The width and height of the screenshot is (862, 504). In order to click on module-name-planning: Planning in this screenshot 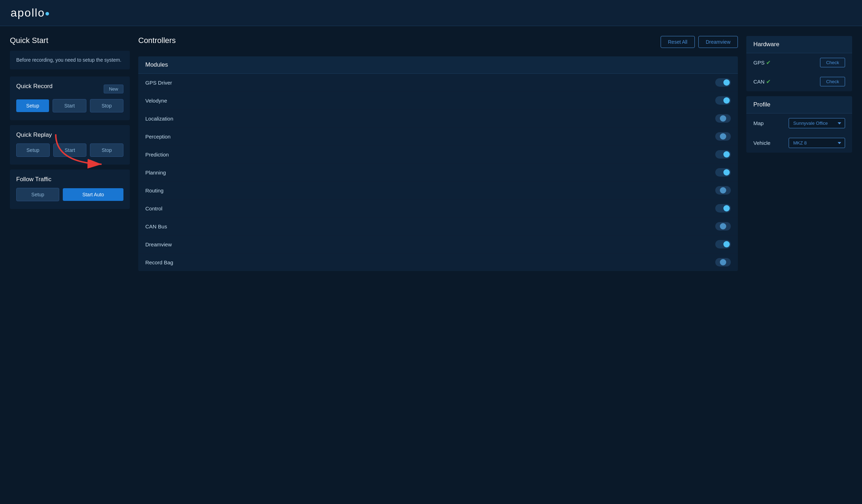, I will do `click(156, 173)`.